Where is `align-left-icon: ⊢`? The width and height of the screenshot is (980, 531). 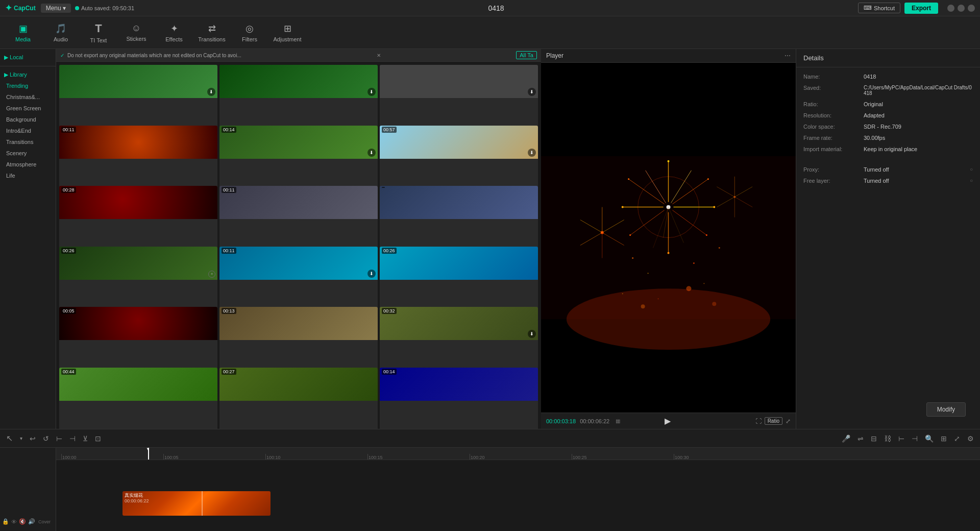 align-left-icon: ⊢ is located at coordinates (901, 439).